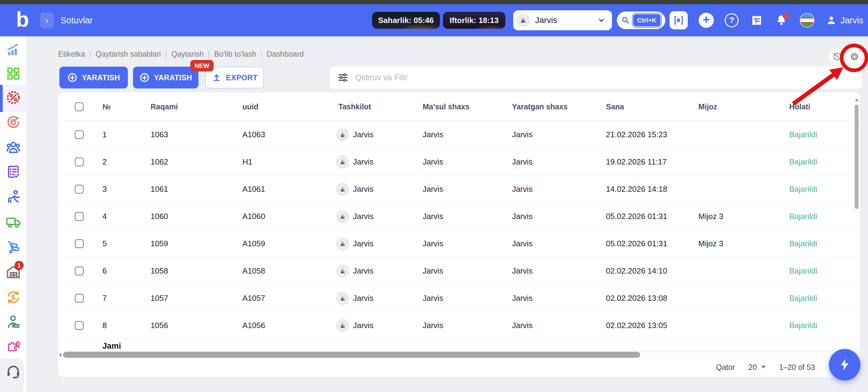 This screenshot has height=392, width=868. I want to click on plus-icon: +, so click(706, 20).